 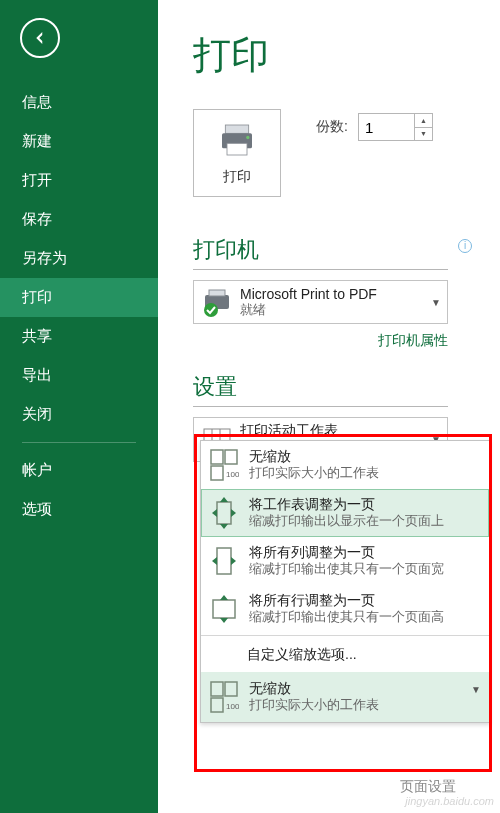 I want to click on scale-option-sub: 缩减打印输出以显示在一个页面上, so click(x=365, y=522).